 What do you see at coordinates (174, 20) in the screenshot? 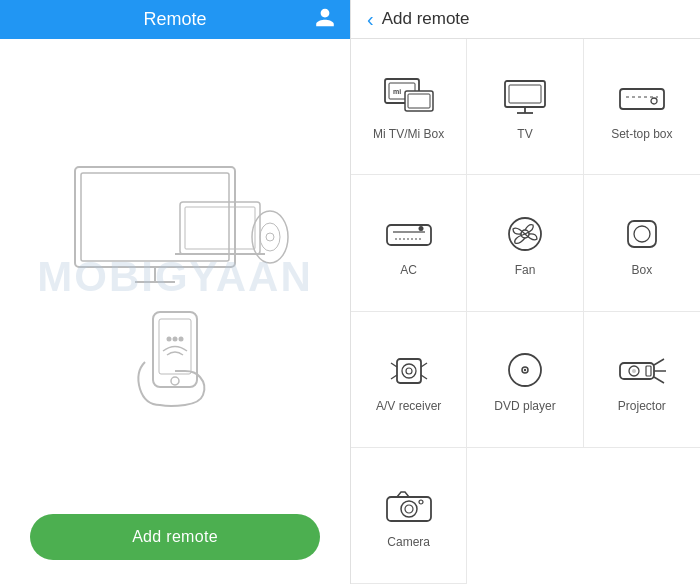
I see `left-panel-title: Remote` at bounding box center [174, 20].